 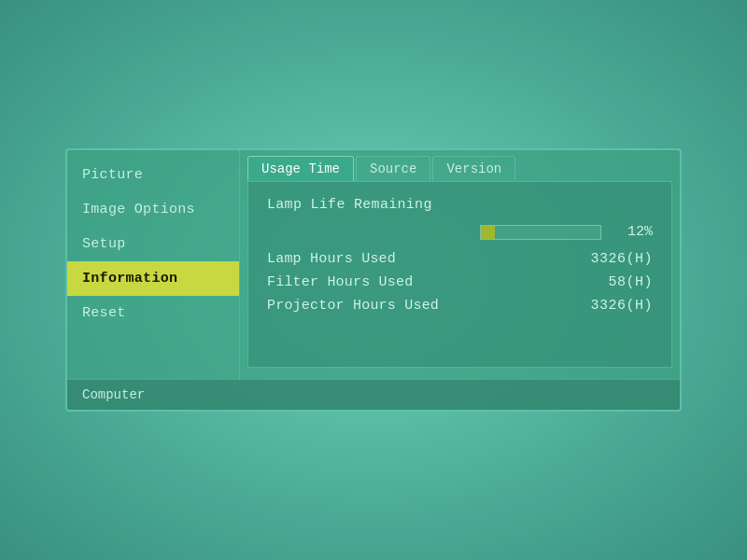 I want to click on sidebar-item-setup: Setup, so click(x=153, y=245).